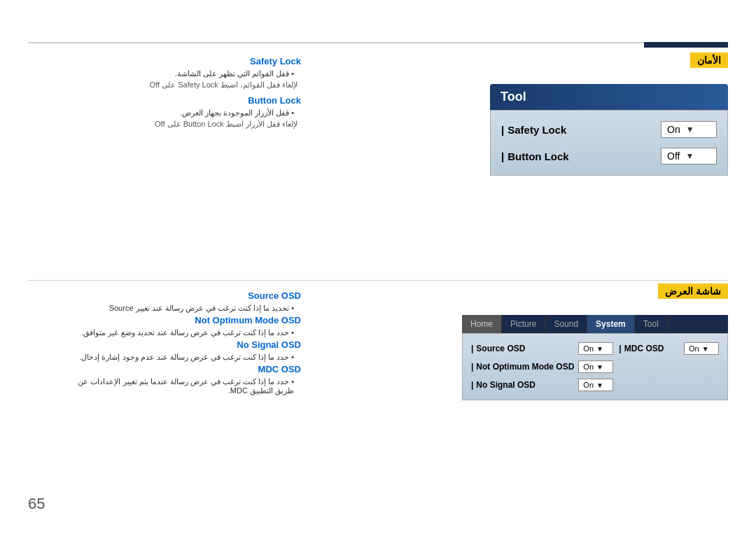 The image size is (756, 534). Describe the element at coordinates (186, 101) in the screenshot. I see `button-lock-title: Button Lock` at that location.